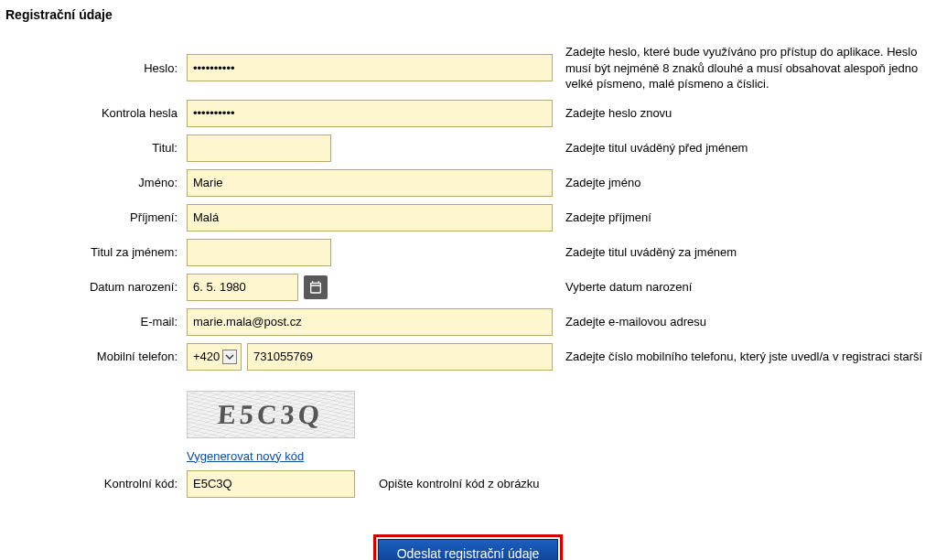 The width and height of the screenshot is (936, 560). Describe the element at coordinates (95, 68) in the screenshot. I see `label-heslo: Heslo:` at that location.